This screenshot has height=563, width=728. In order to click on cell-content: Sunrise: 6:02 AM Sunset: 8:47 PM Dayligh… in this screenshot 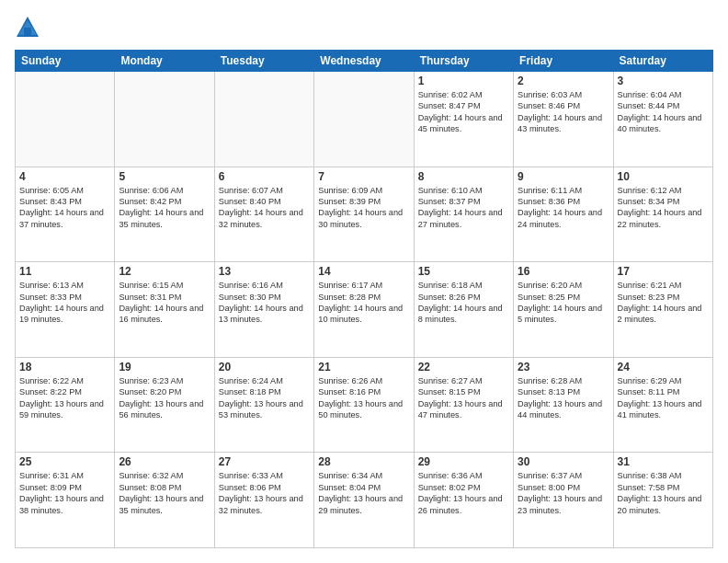, I will do `click(463, 112)`.